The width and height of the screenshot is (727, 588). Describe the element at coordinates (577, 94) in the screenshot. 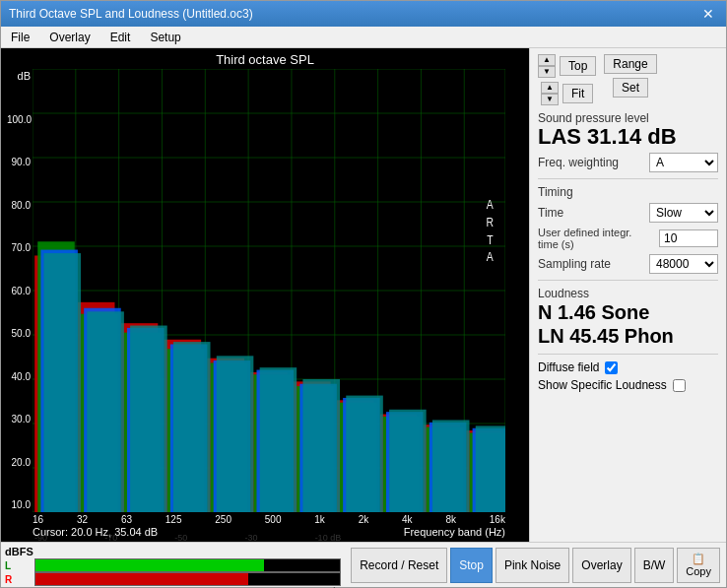

I see `fit-button: Fit` at that location.